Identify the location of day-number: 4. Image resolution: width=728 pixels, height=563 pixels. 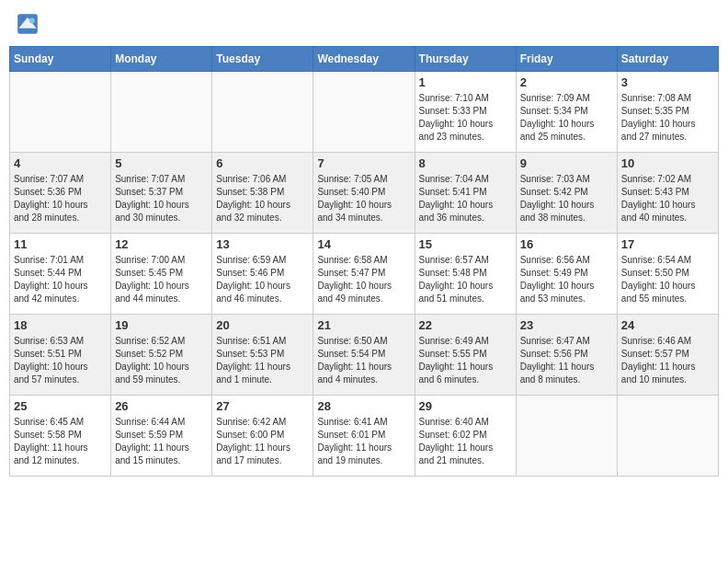
(61, 164).